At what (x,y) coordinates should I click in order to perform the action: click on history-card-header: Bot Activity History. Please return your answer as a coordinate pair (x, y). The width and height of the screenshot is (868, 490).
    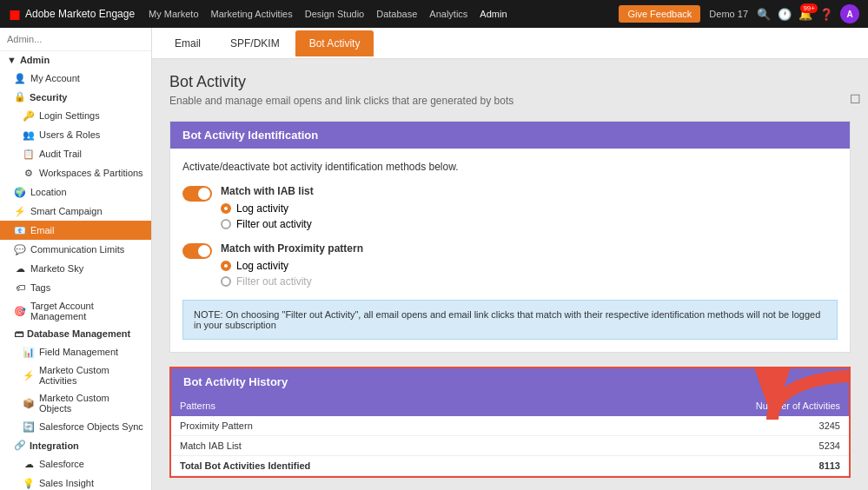
    Looking at the image, I should click on (510, 382).